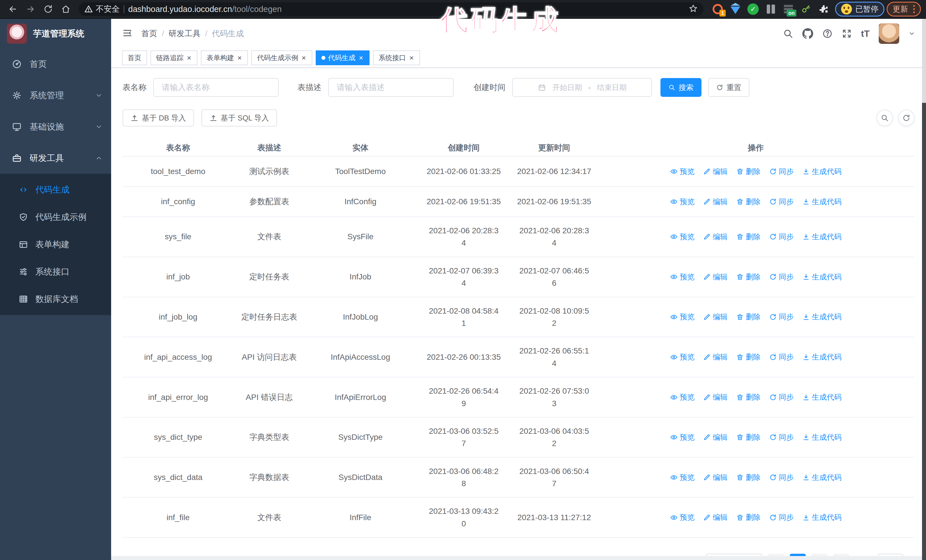 The image size is (926, 560). Describe the element at coordinates (56, 34) in the screenshot. I see `app-logo-row: 芋道管理系统` at that location.